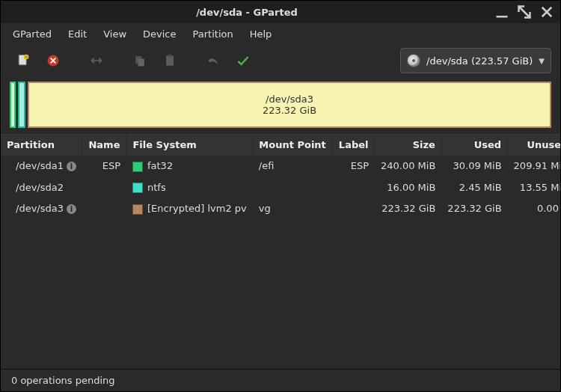  Describe the element at coordinates (414, 61) in the screenshot. I see `disk-icon` at that location.